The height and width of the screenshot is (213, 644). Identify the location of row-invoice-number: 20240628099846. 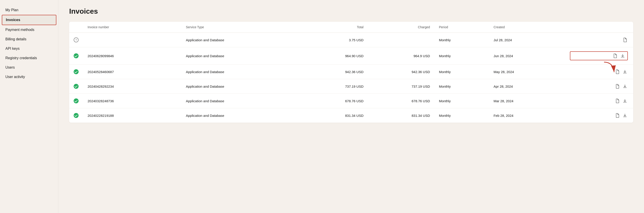
(132, 56).